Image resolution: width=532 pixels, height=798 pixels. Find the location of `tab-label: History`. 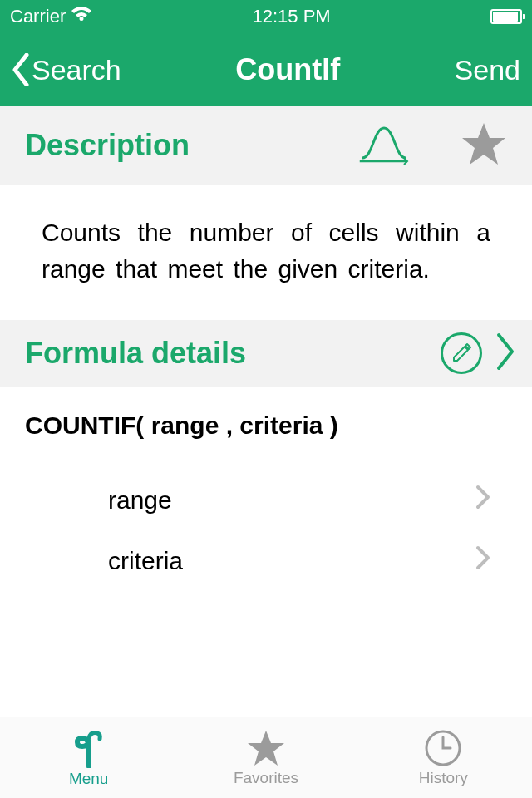

tab-label: History is located at coordinates (444, 778).